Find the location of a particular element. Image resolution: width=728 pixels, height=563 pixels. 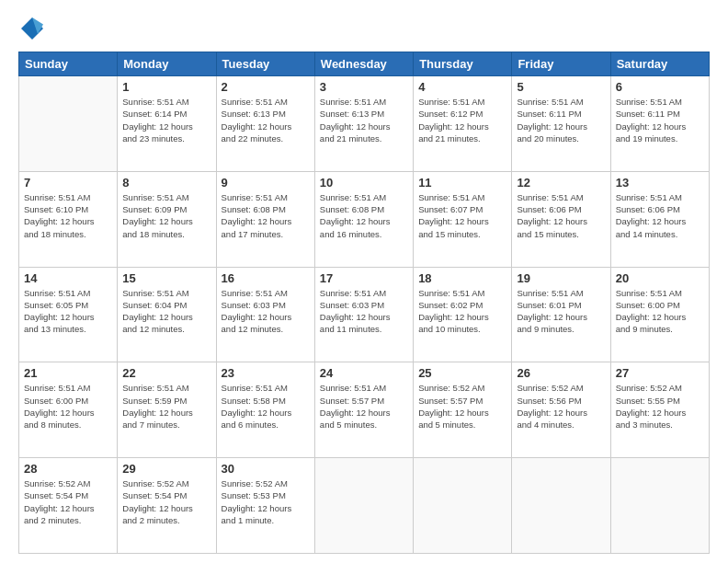

day-number: 15 is located at coordinates (166, 278).